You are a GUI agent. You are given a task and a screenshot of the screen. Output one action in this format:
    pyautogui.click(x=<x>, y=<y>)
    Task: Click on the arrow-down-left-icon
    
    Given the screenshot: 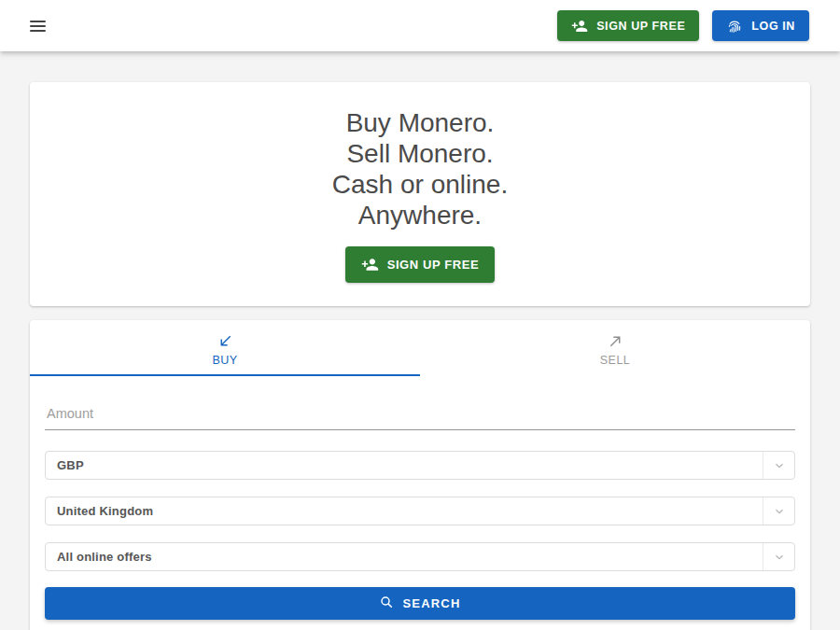 What is the action you would take?
    pyautogui.click(x=226, y=342)
    